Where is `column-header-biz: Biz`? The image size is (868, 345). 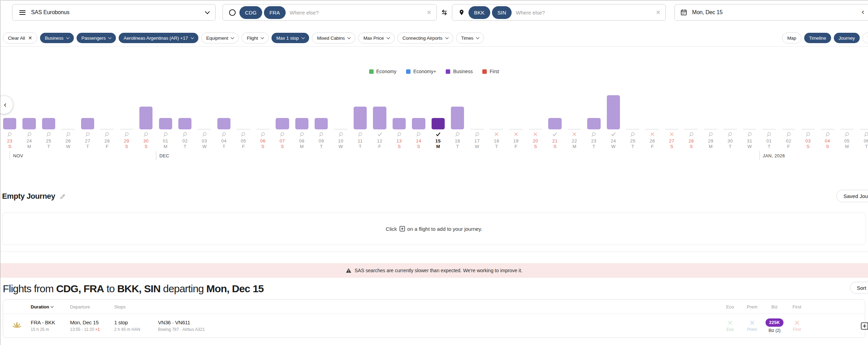 column-header-biz: Biz is located at coordinates (775, 307).